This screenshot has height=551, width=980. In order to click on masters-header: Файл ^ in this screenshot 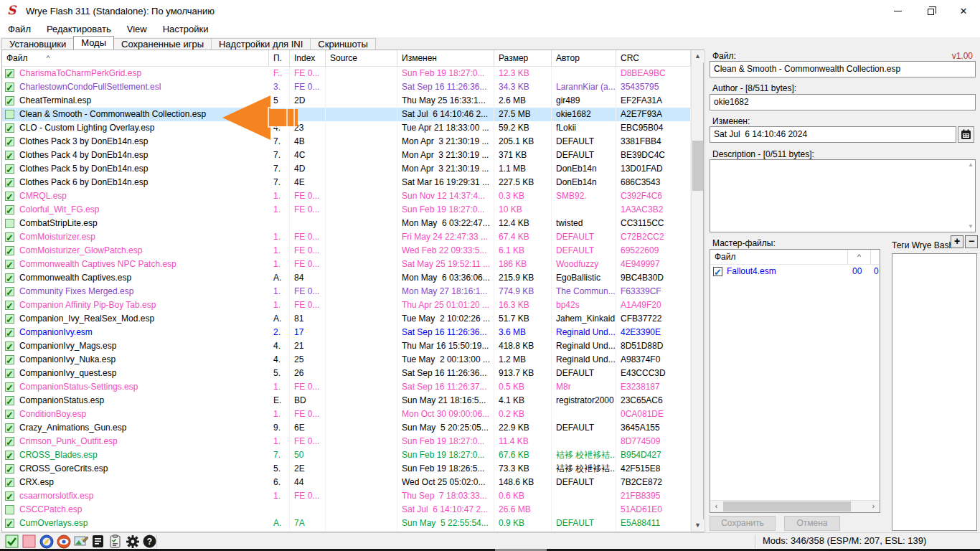, I will do `click(795, 257)`.